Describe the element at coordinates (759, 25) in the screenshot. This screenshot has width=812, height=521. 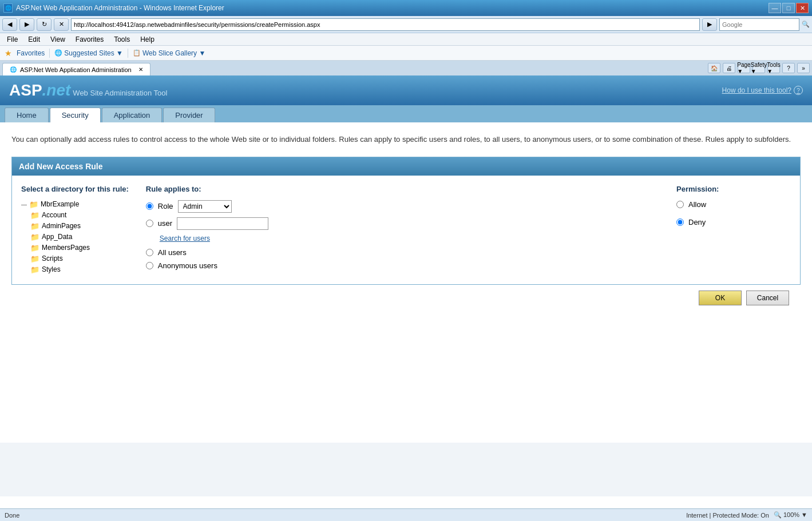
I see `search-input` at that location.